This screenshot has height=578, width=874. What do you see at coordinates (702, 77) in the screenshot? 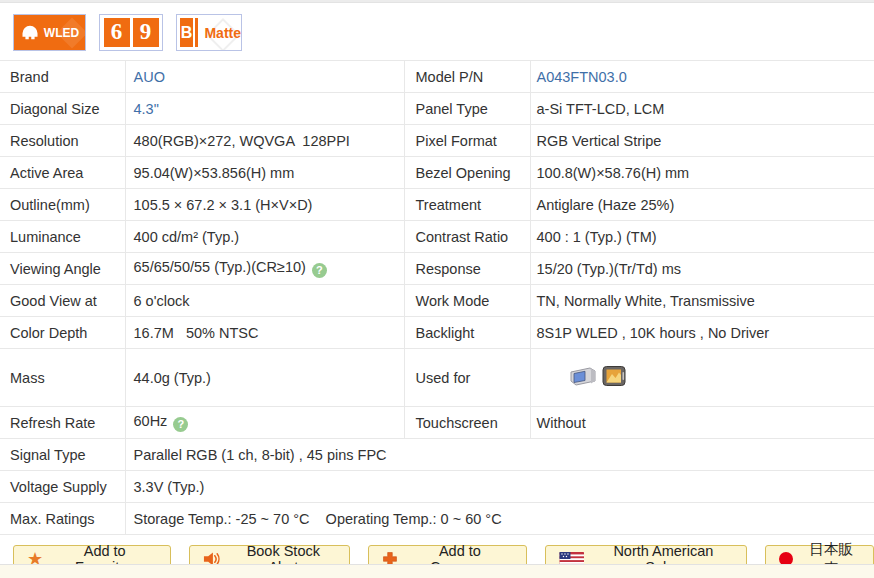
I see `spec-value: A043FTN03.0` at bounding box center [702, 77].